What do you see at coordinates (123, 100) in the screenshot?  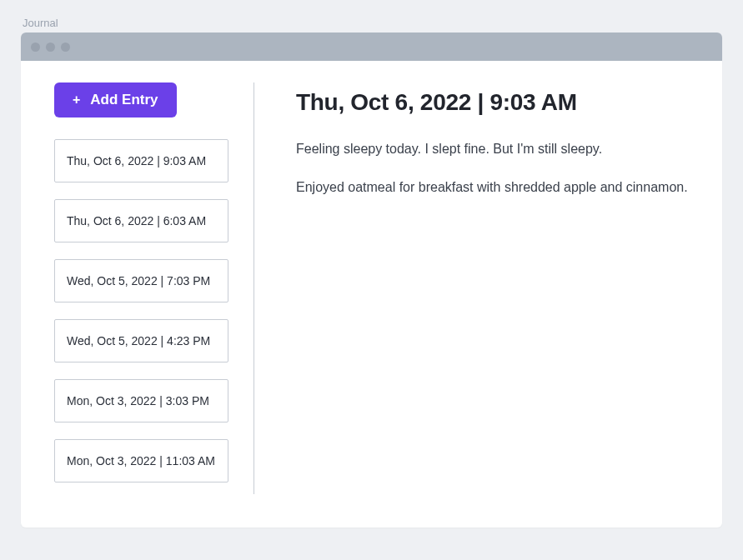 I see `add-entry-label: Add Entry` at bounding box center [123, 100].